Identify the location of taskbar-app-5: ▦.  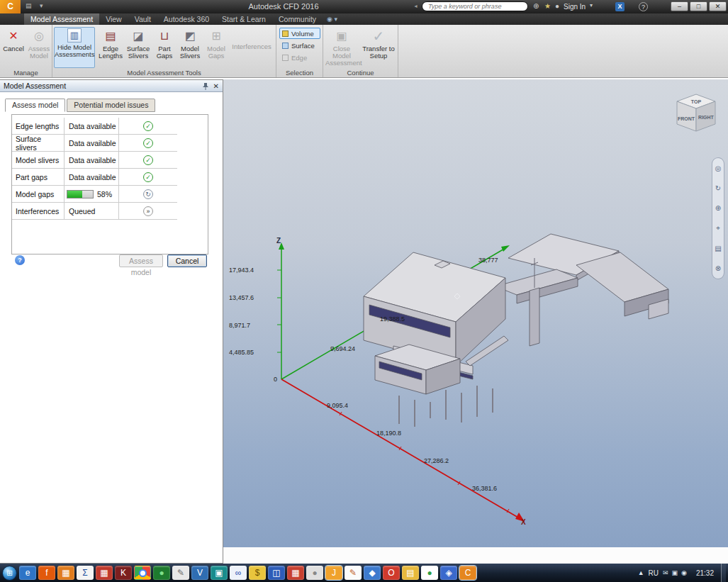
(104, 573).